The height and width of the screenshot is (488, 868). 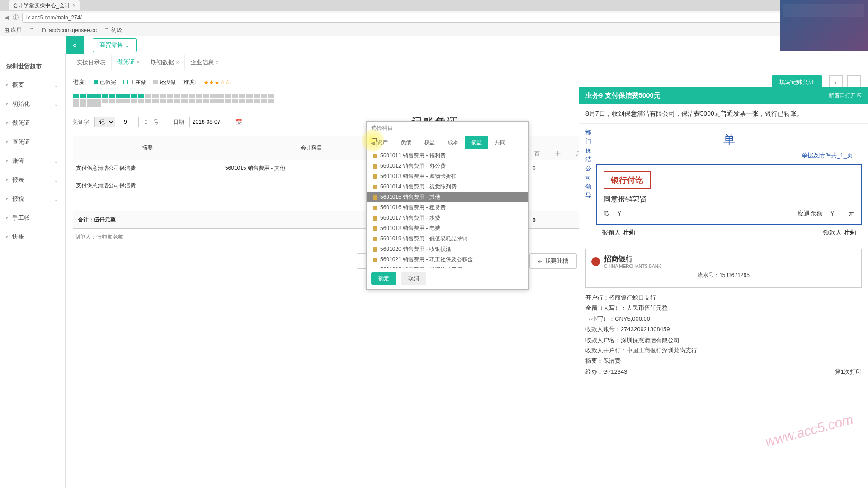 What do you see at coordinates (177, 101) in the screenshot?
I see `progress-bars` at bounding box center [177, 101].